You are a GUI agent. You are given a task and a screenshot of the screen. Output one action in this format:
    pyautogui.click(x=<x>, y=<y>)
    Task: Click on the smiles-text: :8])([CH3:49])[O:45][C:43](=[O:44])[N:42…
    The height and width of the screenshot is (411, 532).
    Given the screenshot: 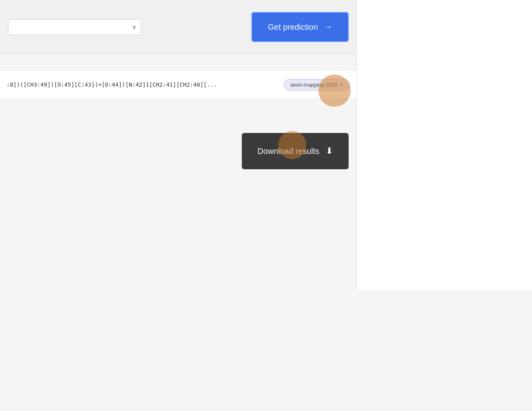 What is the action you would take?
    pyautogui.click(x=143, y=85)
    